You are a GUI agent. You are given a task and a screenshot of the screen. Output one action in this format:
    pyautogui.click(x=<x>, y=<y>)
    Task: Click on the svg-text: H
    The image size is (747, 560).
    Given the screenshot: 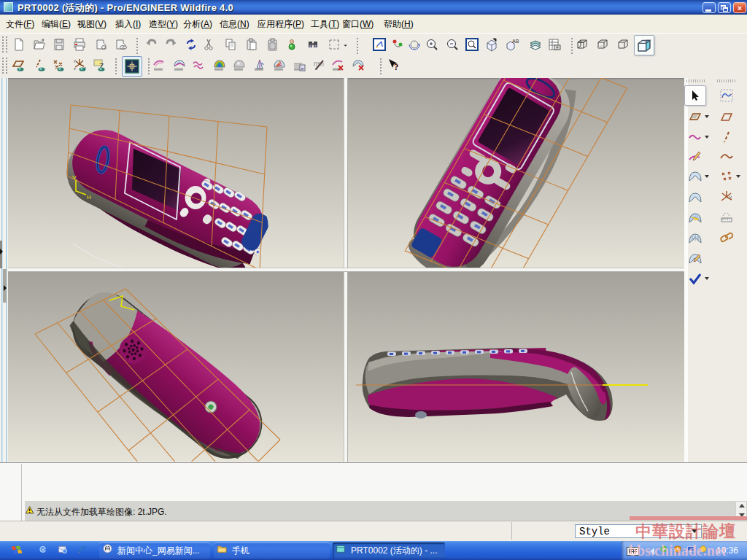 What is the action you would take?
    pyautogui.click(x=89, y=197)
    